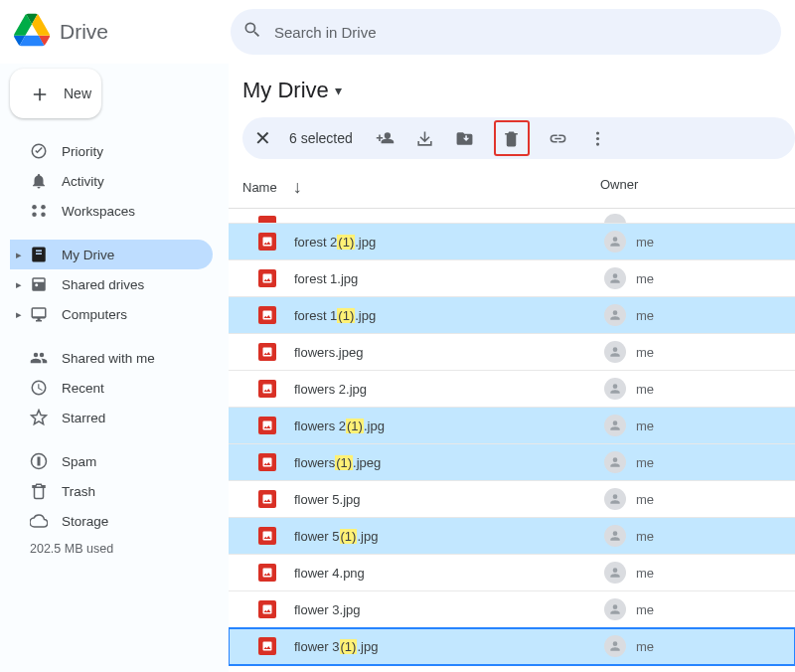 This screenshot has width=795, height=672. Describe the element at coordinates (512, 352) in the screenshot. I see `file-row: flowers.jpegme` at that location.